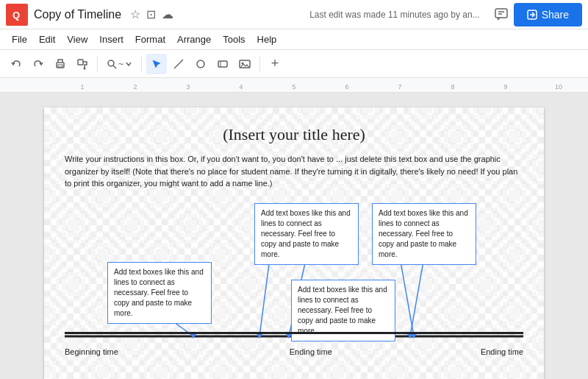 The height and width of the screenshot is (379, 588). I want to click on menu-bar: File Edit View Insert Format Arrange Too…, so click(294, 40).